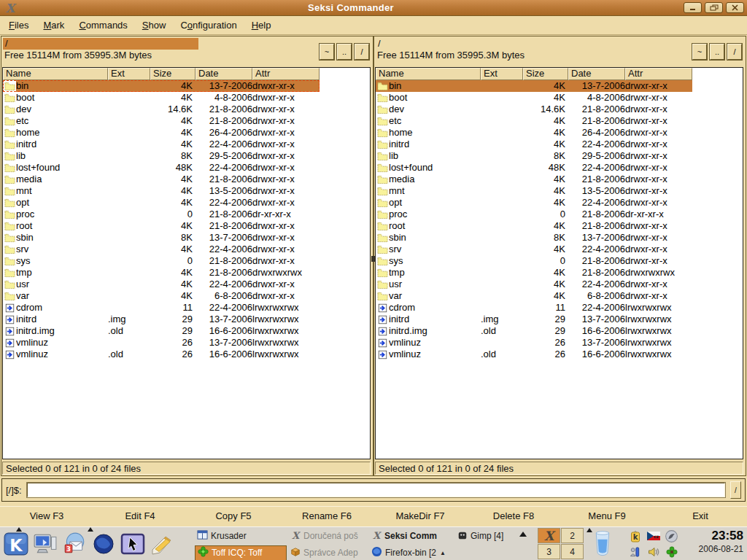 The height and width of the screenshot is (560, 747). Describe the element at coordinates (74, 544) in the screenshot. I see `mail-contact-icon: 3` at that location.